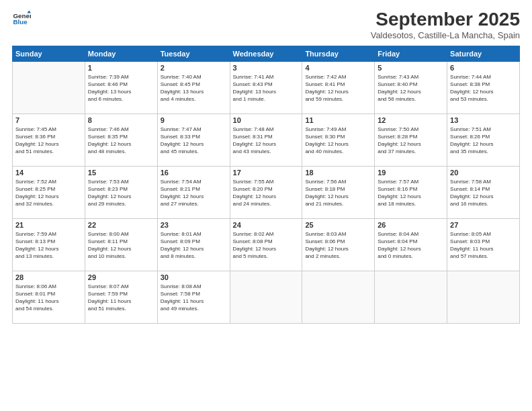  What do you see at coordinates (48, 298) in the screenshot?
I see `day-info: Sunrise: 8:06 AM Sunset: 8:01 PM Dayligh…` at bounding box center [48, 298].